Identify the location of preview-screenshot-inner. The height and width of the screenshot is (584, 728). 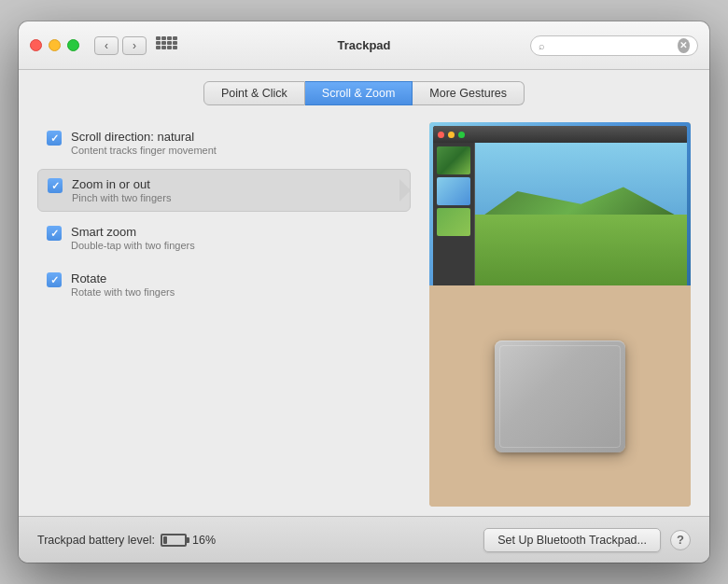
(560, 203).